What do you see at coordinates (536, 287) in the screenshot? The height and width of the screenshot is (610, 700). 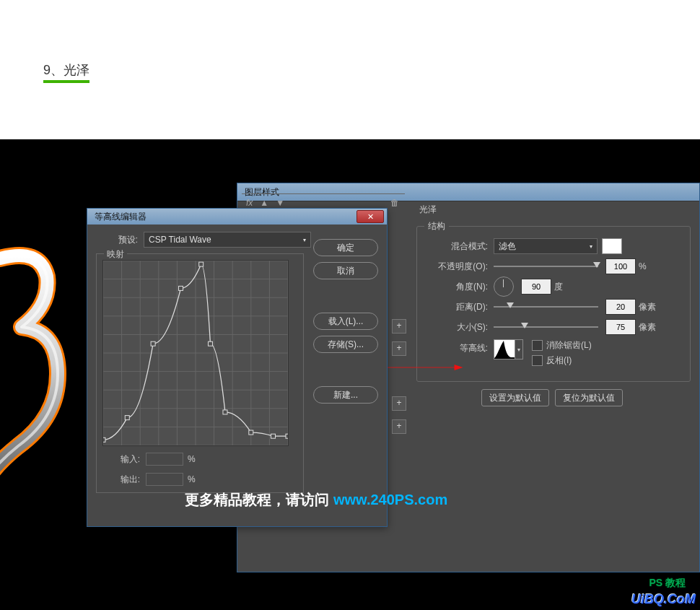 I see `angle-input` at bounding box center [536, 287].